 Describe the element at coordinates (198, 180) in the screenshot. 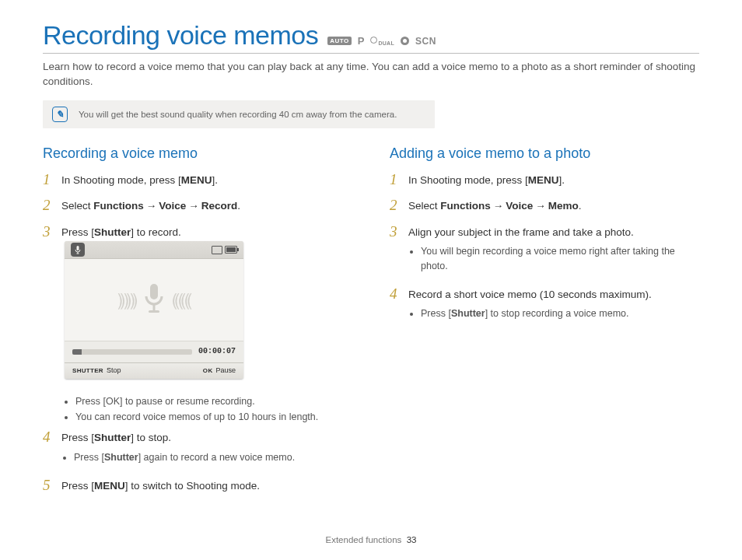

I see `left-step-1: 1 In Shooting mode, press [MENU].` at that location.